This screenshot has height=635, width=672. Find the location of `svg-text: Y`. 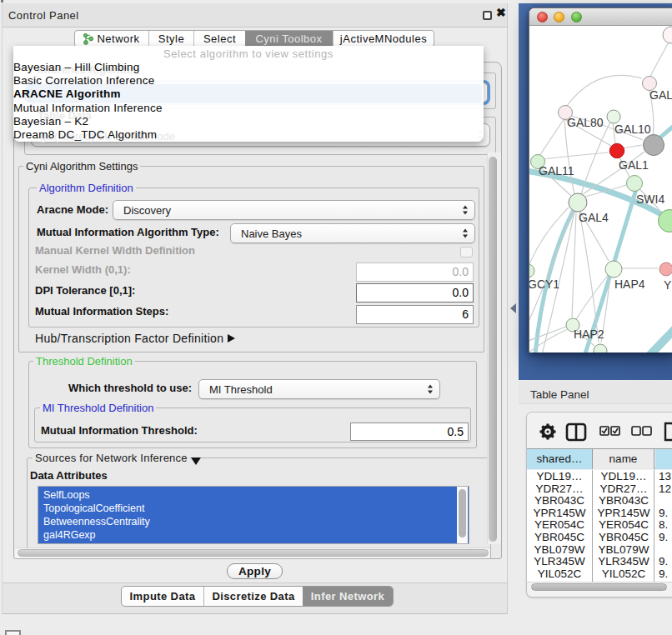

svg-text: Y is located at coordinates (668, 285).